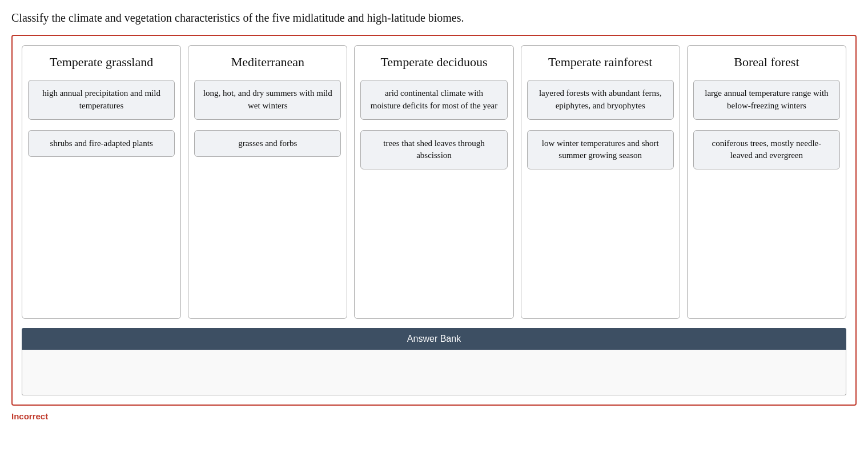  I want to click on incorrect-label: Incorrect, so click(434, 416).